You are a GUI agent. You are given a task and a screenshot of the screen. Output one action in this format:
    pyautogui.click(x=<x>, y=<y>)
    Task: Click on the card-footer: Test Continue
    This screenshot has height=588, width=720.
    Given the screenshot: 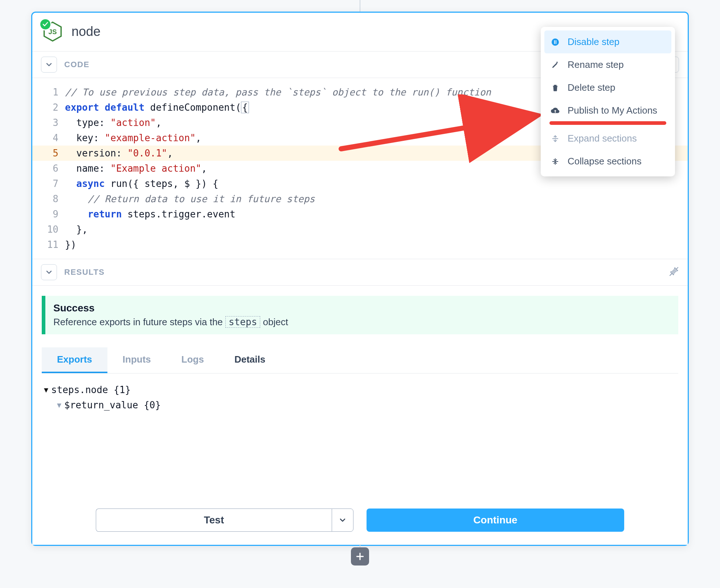 What is the action you would take?
    pyautogui.click(x=360, y=521)
    